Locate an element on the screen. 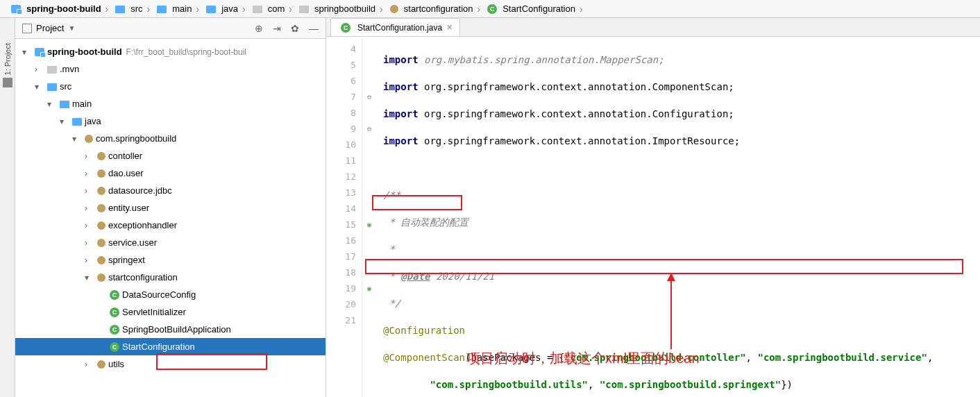  line-number: 12 is located at coordinates (341, 176).